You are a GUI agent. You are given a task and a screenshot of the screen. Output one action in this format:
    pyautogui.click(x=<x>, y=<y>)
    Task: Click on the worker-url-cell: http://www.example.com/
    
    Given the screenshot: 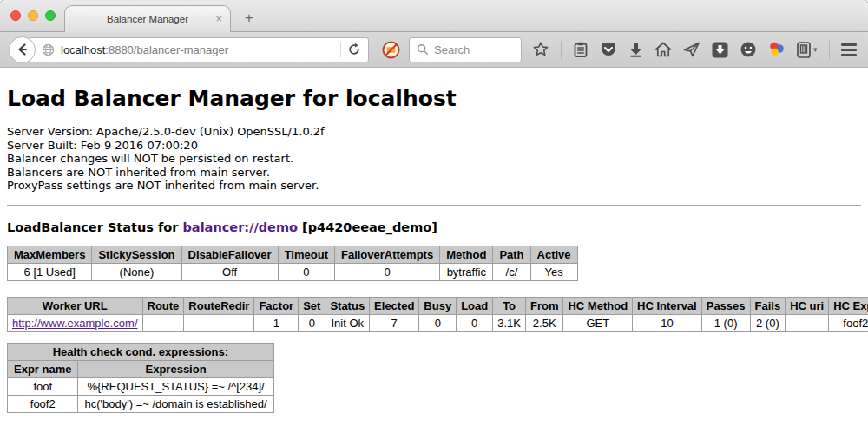 What is the action you would take?
    pyautogui.click(x=76, y=323)
    